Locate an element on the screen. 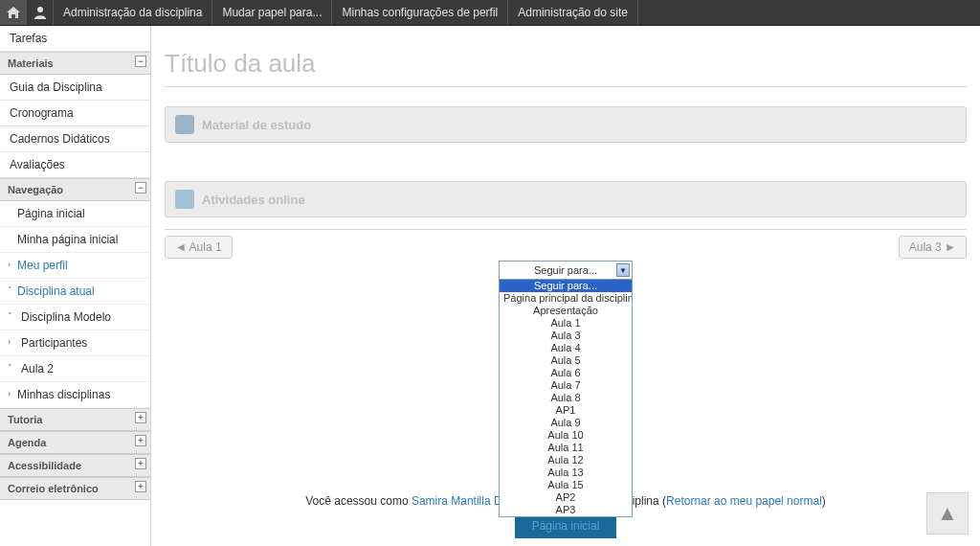  sidebar-item-tarefas: Tarefas is located at coordinates (75, 38).